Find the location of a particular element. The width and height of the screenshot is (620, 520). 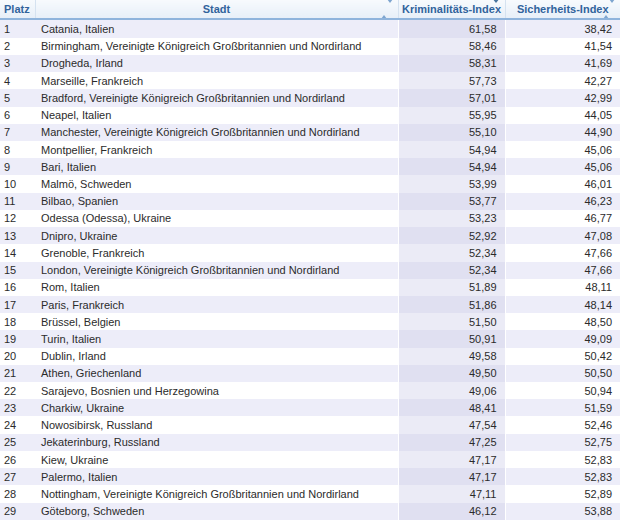

city-cell: Nottingham, Vereinigte Königreich Großbr… is located at coordinates (216, 494).